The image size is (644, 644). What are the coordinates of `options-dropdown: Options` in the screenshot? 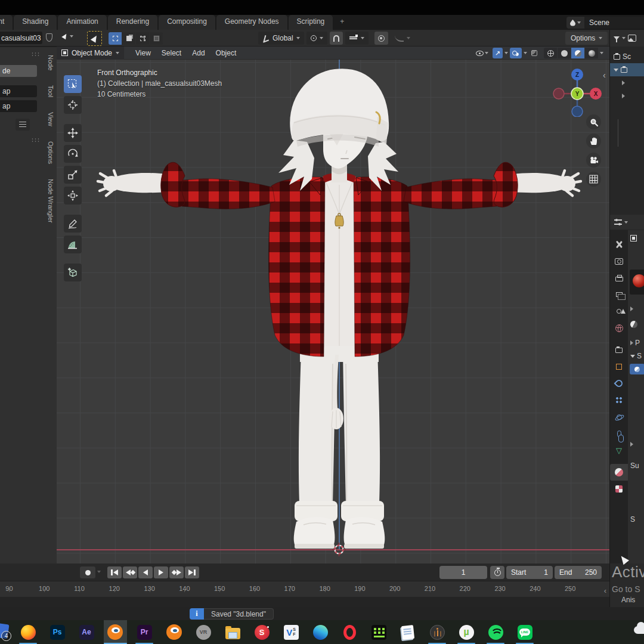 It's located at (587, 38).